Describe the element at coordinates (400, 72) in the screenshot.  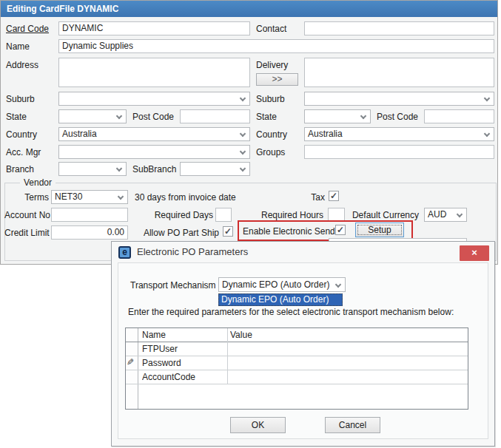
I see `delivery-address-input` at that location.